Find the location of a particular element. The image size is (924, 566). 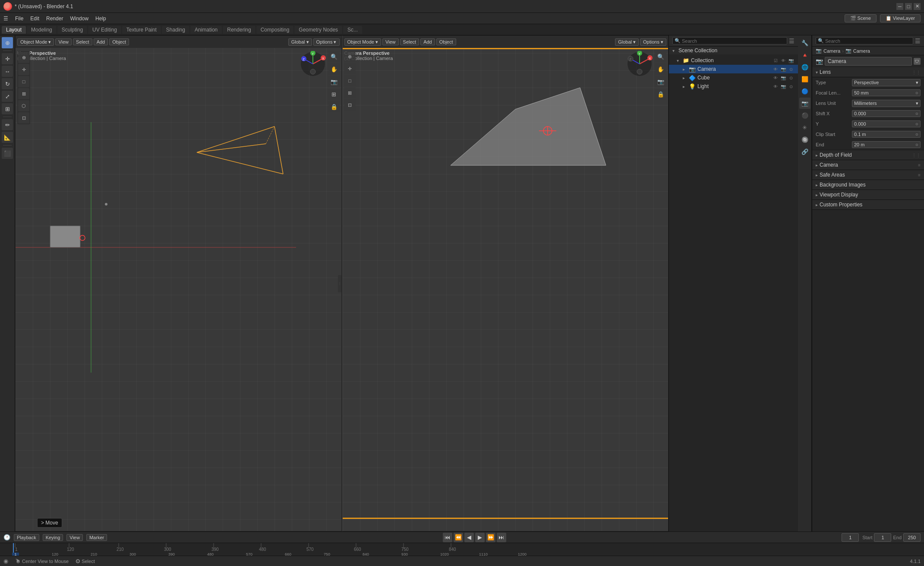

viewlayer-selector: 📋 ViewLayer is located at coordinates (900, 18).